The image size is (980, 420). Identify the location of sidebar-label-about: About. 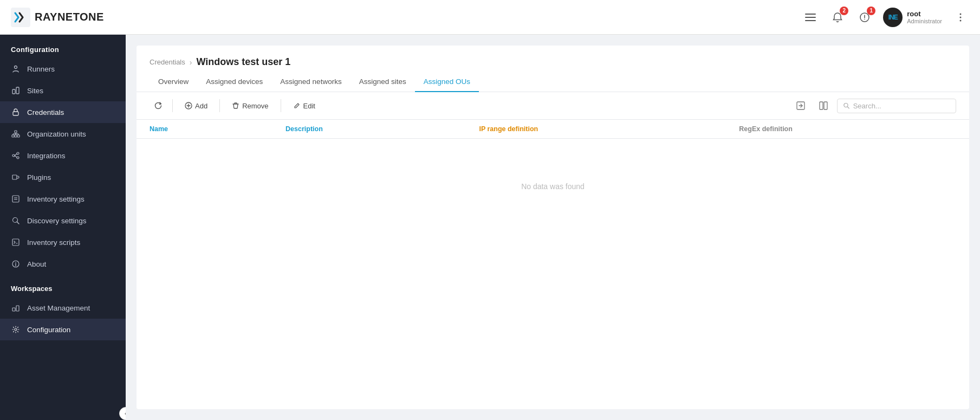
(37, 264).